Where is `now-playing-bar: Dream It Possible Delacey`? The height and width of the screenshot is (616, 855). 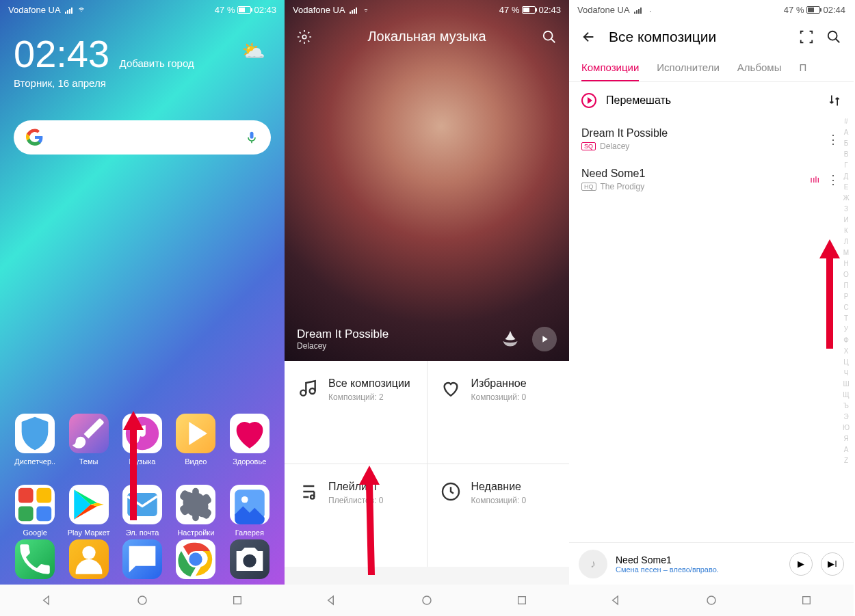 now-playing-bar: Dream It Possible Delacey is located at coordinates (427, 339).